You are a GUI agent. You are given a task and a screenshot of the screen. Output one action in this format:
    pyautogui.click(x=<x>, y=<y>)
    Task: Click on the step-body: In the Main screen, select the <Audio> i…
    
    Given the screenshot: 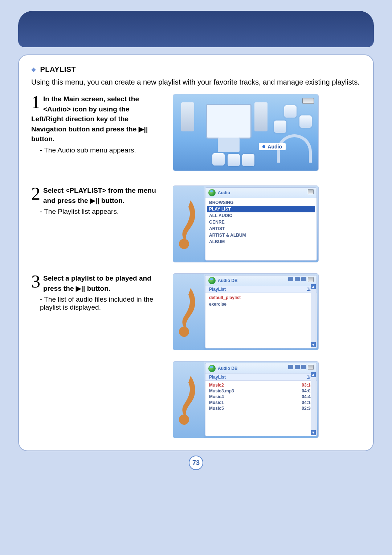 What is the action you would take?
    pyautogui.click(x=97, y=119)
    